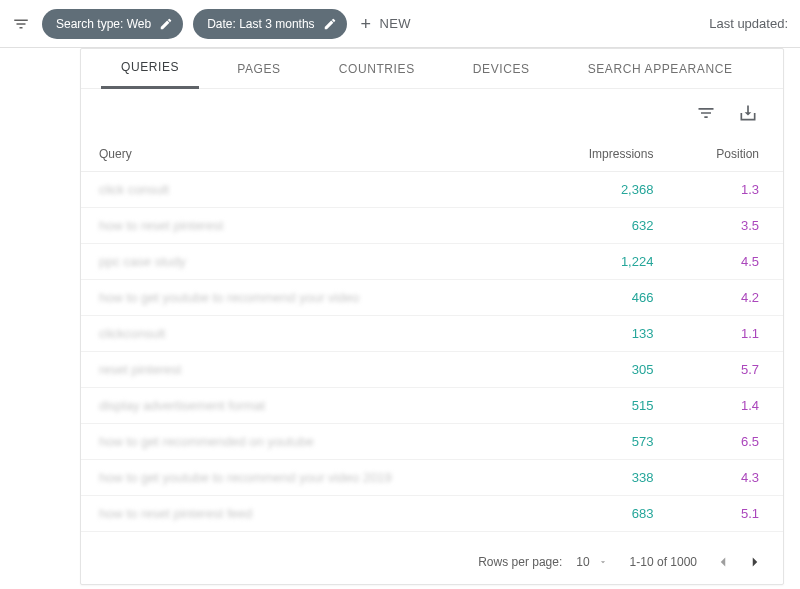 This screenshot has height=589, width=800. What do you see at coordinates (592, 562) in the screenshot?
I see `rows-per-page-select: 10` at bounding box center [592, 562].